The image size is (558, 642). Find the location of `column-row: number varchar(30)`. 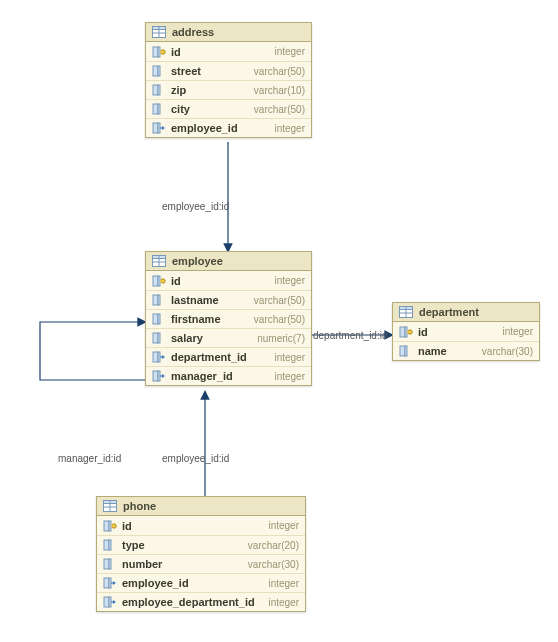

column-row: number varchar(30) is located at coordinates (201, 564).